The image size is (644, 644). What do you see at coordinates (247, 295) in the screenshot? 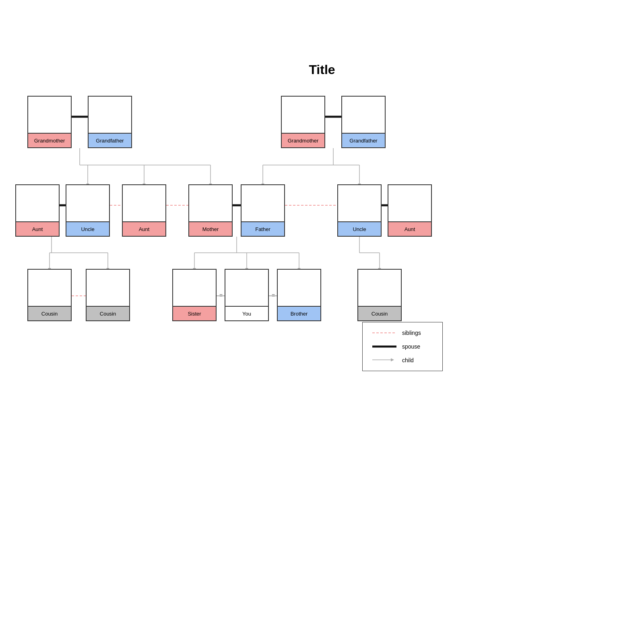
I see `person-you: You` at bounding box center [247, 295].